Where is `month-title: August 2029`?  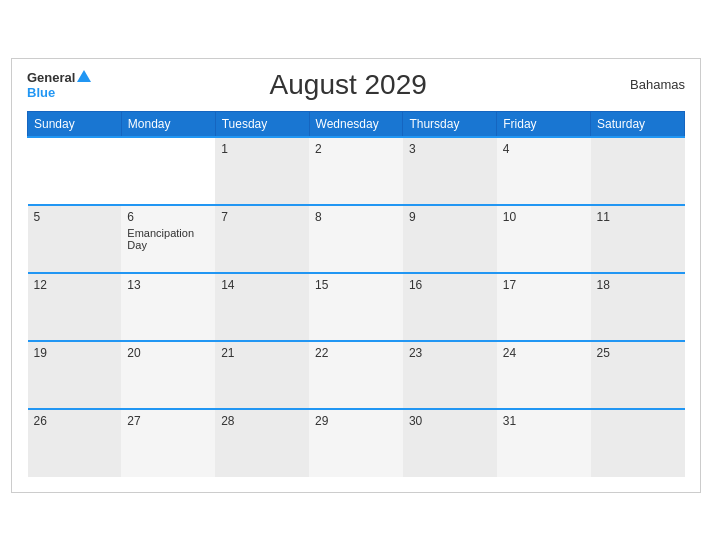
month-title: August 2029 is located at coordinates (348, 85).